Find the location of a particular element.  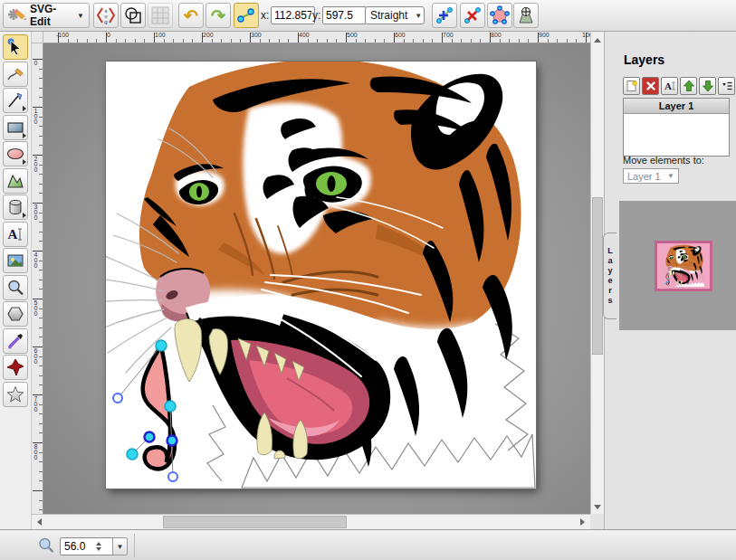

left-tool-palette: A is located at coordinates (16, 280).